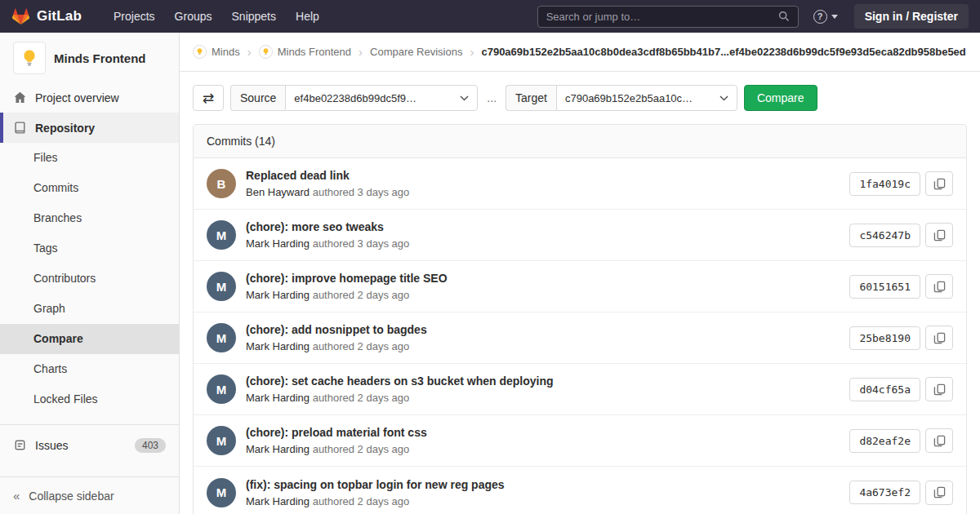 This screenshot has height=514, width=980. I want to click on issues-count-badge: 403, so click(150, 445).